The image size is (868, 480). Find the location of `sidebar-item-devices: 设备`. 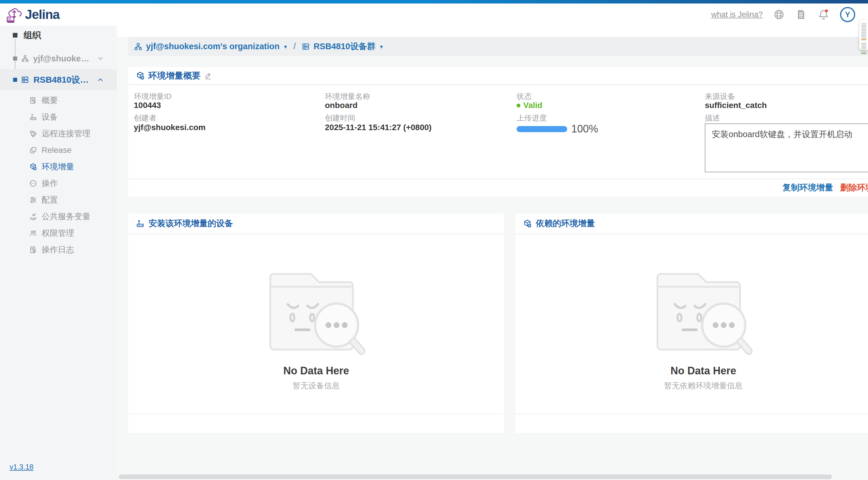

sidebar-item-devices: 设备 is located at coordinates (59, 117).